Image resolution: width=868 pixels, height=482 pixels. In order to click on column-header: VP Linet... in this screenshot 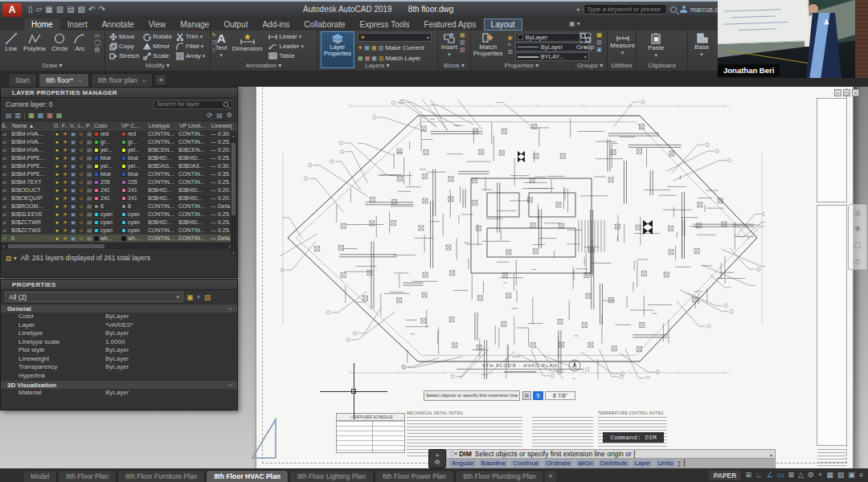, I will do `click(194, 125)`.